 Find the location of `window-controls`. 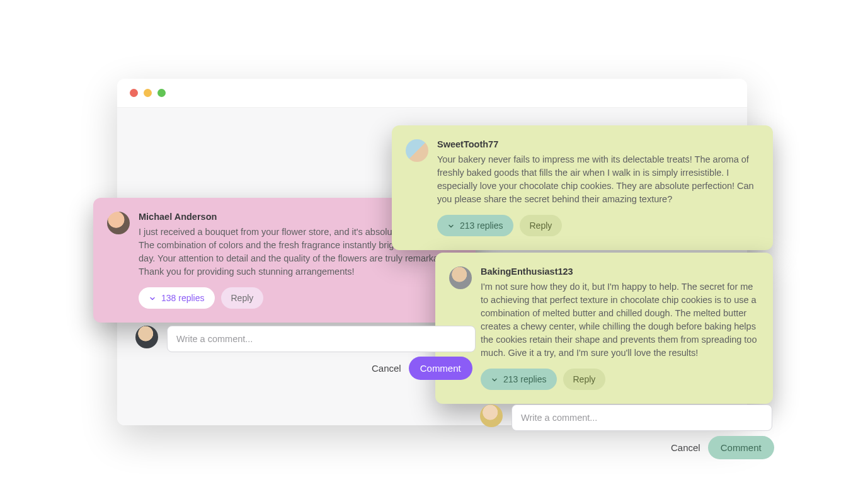

window-controls is located at coordinates (147, 93).